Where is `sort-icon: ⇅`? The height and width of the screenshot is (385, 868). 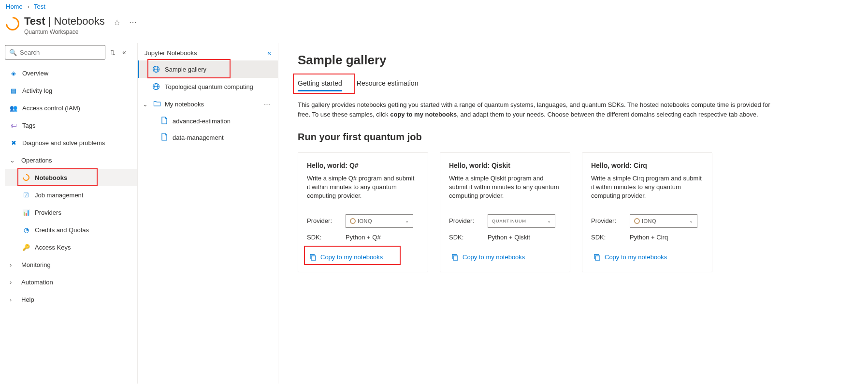 sort-icon: ⇅ is located at coordinates (113, 52).